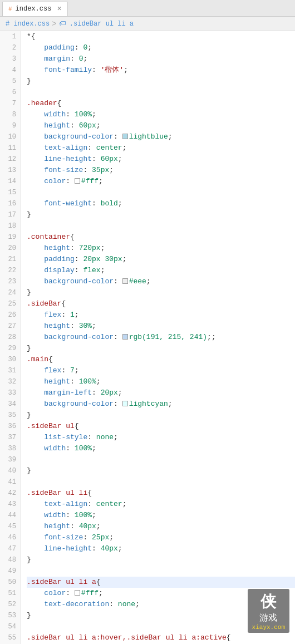 This screenshot has height=644, width=295. I want to click on code-line: margin-left: 20px;, so click(161, 393).